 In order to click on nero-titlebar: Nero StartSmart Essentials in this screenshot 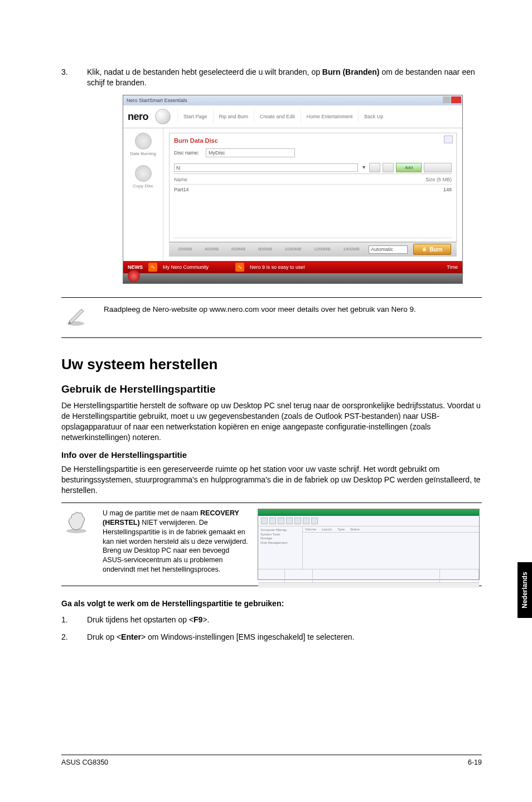, I will do `click(293, 100)`.